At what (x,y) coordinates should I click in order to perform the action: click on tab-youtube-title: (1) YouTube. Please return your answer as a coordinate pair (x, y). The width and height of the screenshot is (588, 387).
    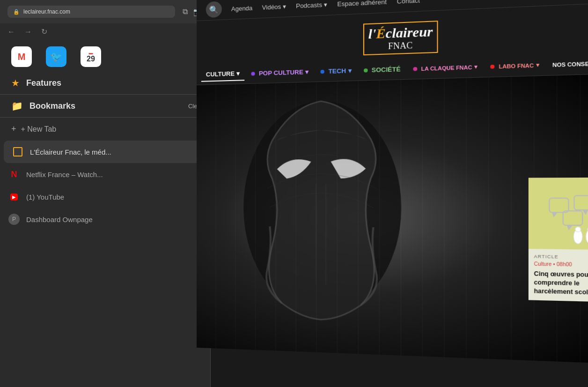
    Looking at the image, I should click on (114, 197).